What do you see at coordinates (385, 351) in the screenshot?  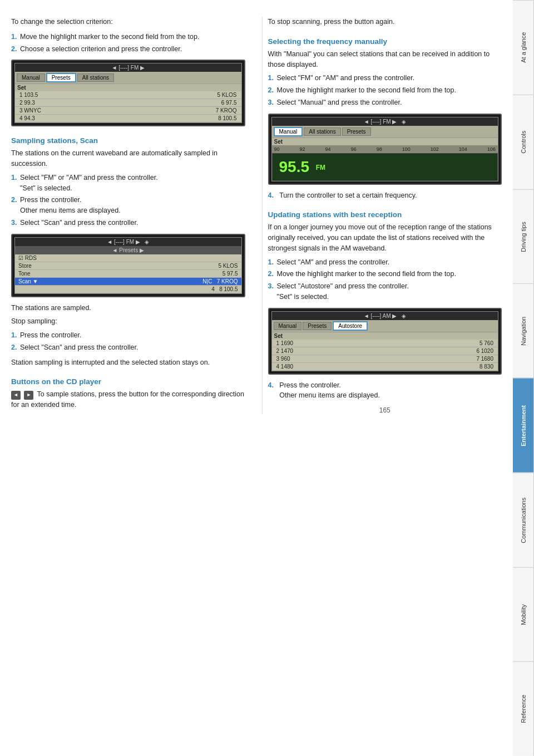 I see `screen4-row-1: 2 14706 1020` at bounding box center [385, 351].